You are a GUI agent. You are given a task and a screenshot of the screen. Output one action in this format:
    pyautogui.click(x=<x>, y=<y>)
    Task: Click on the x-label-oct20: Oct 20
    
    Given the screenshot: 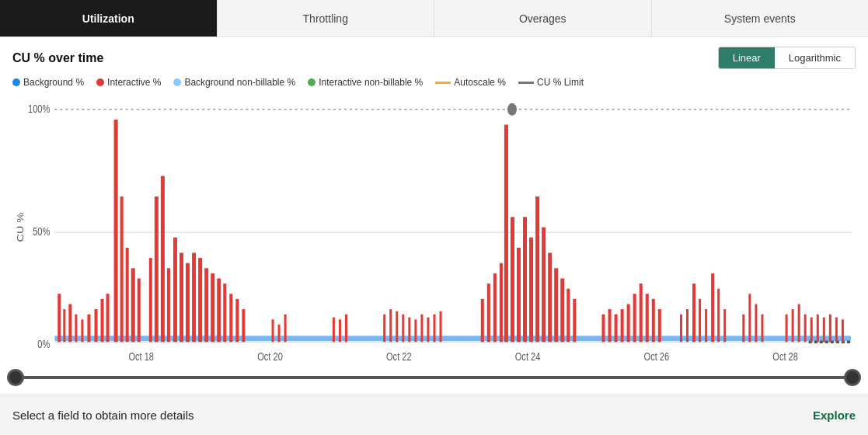 What is the action you would take?
    pyautogui.click(x=270, y=355)
    